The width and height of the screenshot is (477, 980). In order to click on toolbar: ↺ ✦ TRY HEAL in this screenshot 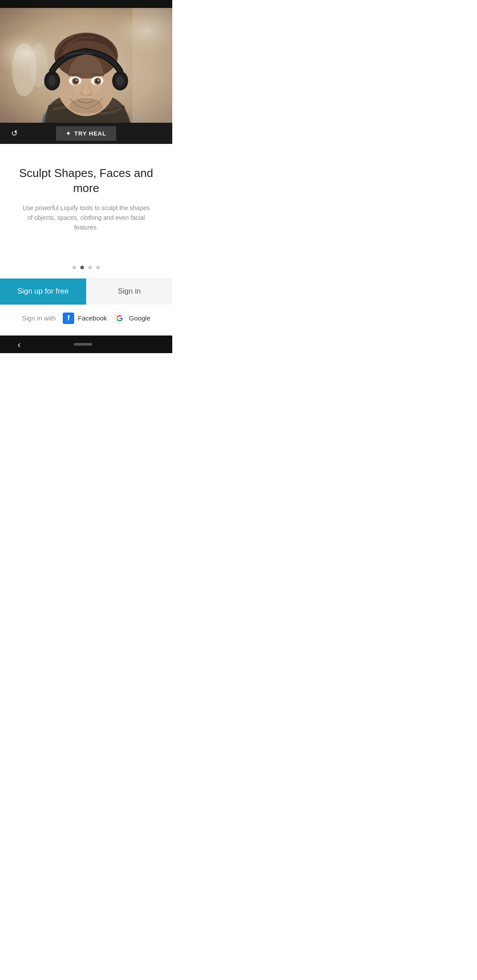, I will do `click(86, 133)`.